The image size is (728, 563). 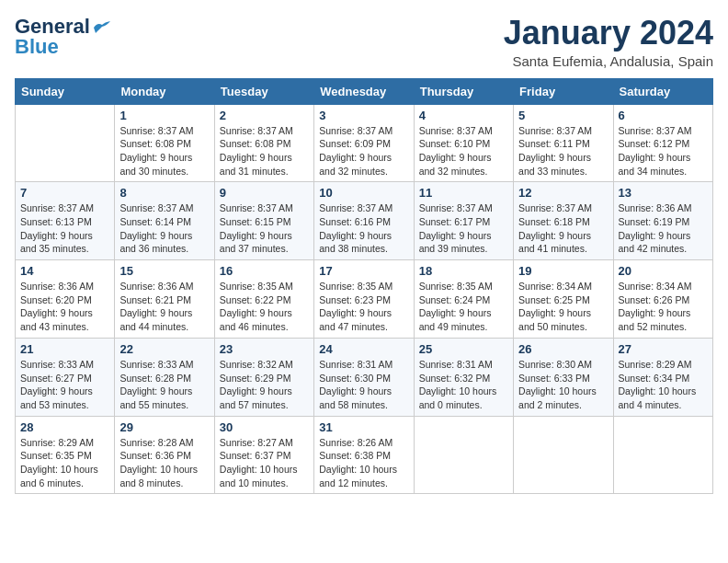 I want to click on day-number: 3, so click(x=364, y=116).